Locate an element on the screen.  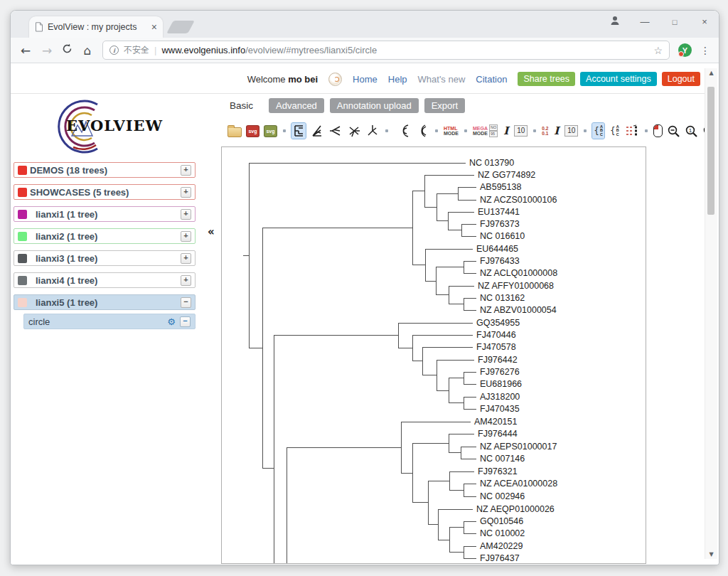
browser-menu-icon: ⋮ is located at coordinates (705, 50).